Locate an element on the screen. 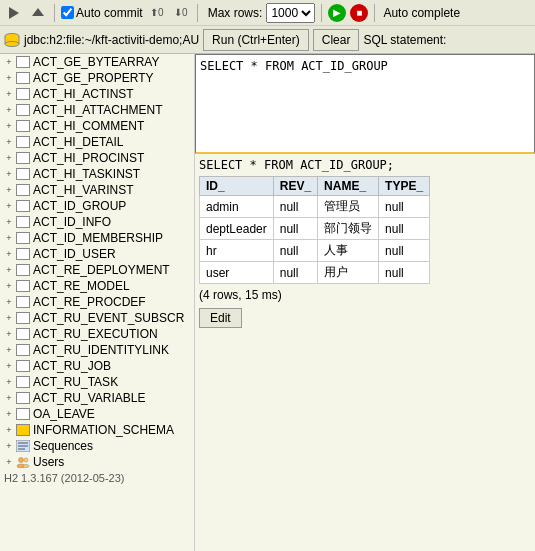 This screenshot has height=551, width=535. clear-button: Clear is located at coordinates (336, 40).